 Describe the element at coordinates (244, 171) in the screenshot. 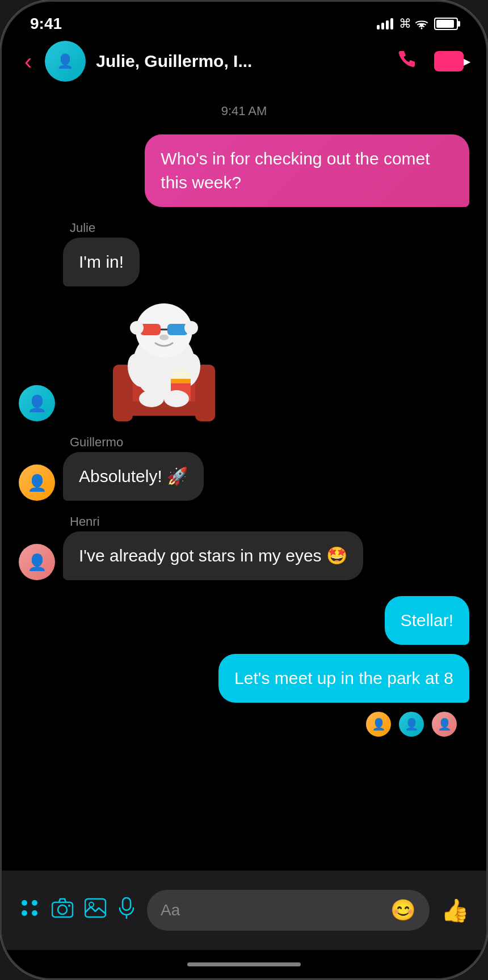

I see `message-row: Who's in for checking out the comet this…` at that location.